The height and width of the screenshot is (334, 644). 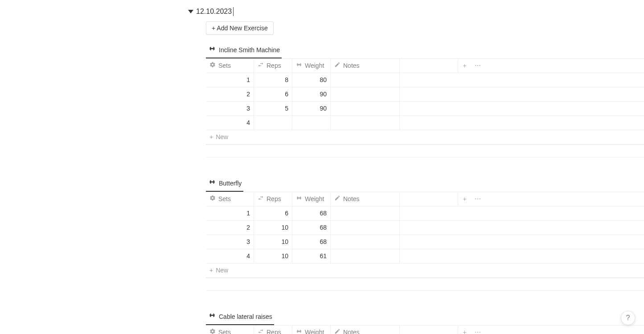 I want to click on table-row: 2 10 68, so click(x=425, y=227).